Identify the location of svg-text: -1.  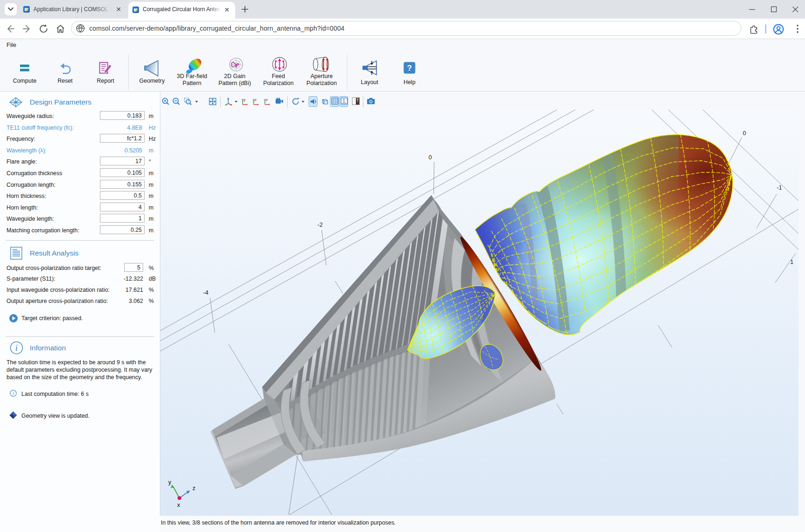
(779, 188).